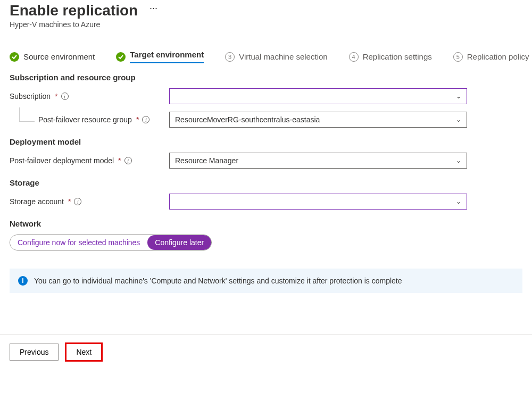 The height and width of the screenshot is (393, 532). I want to click on label-text: Post-failover resource group, so click(85, 120).